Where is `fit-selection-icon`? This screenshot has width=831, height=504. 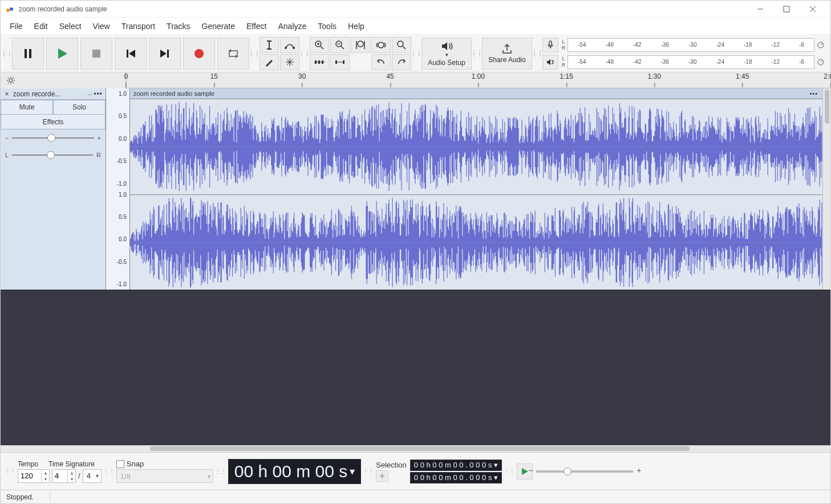 fit-selection-icon is located at coordinates (360, 45).